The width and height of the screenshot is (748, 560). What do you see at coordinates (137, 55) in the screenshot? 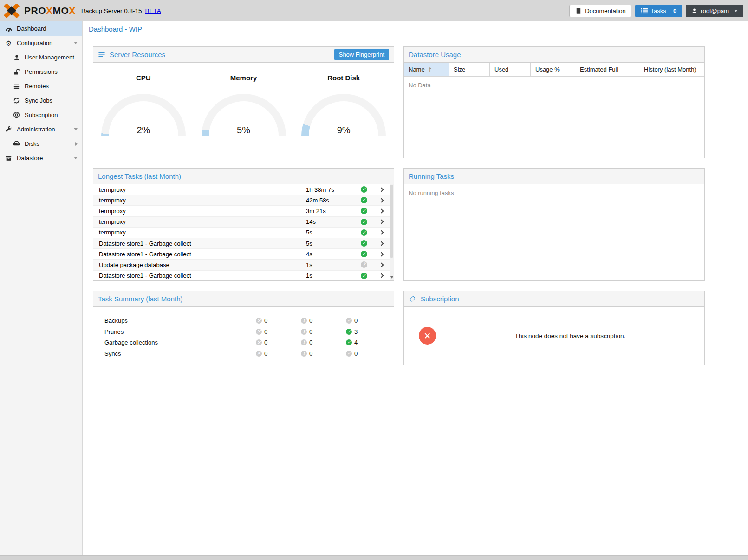
I see `panel-title: Server Resources` at bounding box center [137, 55].